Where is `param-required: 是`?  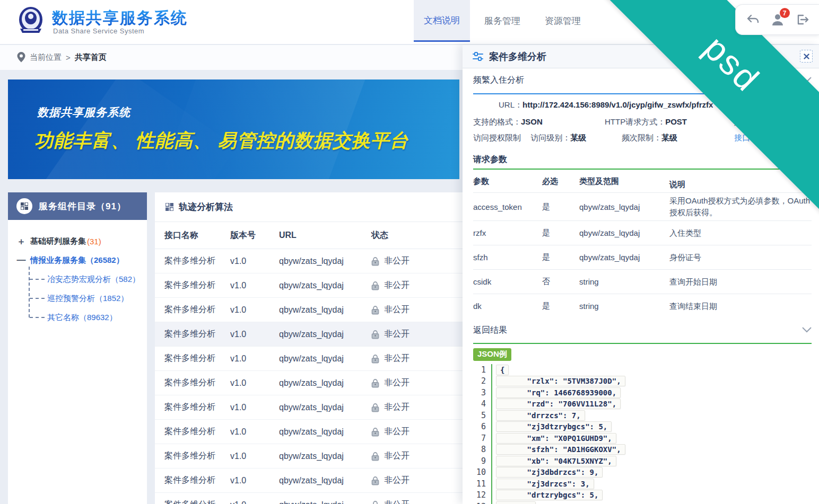 param-required: 是 is located at coordinates (561, 207).